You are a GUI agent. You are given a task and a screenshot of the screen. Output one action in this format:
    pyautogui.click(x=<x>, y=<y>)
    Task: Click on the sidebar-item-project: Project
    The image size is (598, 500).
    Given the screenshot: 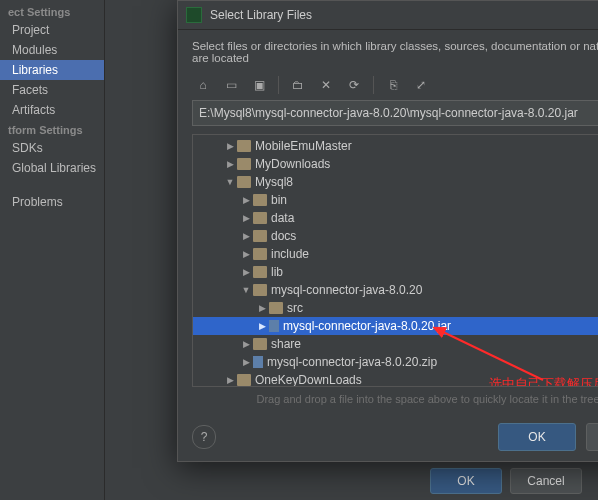 What is the action you would take?
    pyautogui.click(x=52, y=30)
    